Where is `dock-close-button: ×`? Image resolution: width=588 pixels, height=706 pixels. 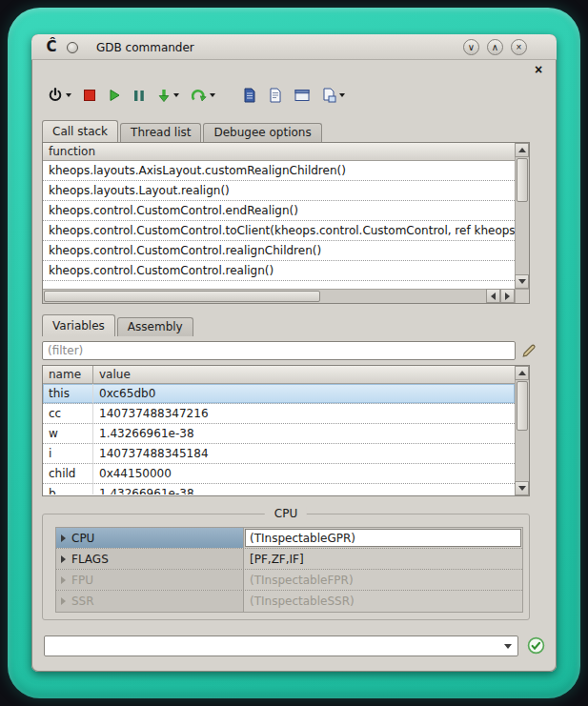 dock-close-button: × is located at coordinates (538, 70).